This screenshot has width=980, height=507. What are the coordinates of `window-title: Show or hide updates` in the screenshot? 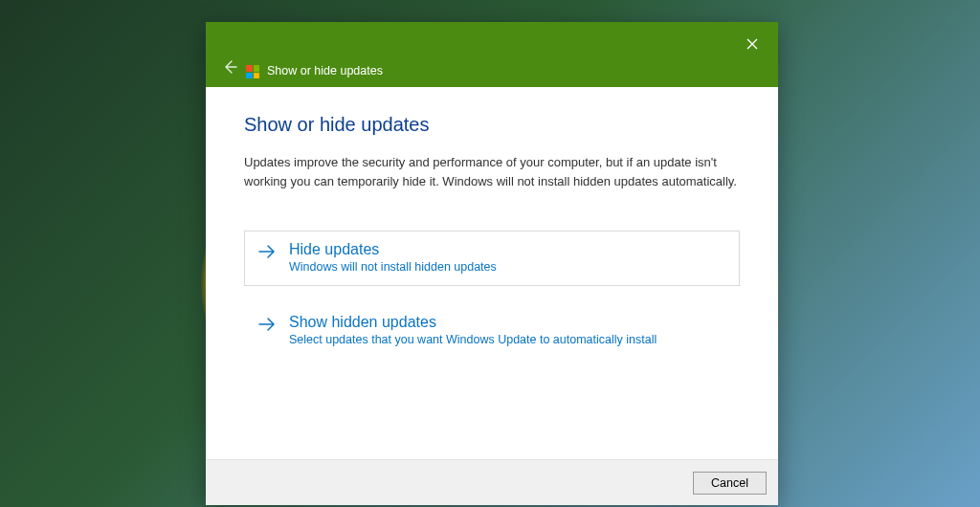 It's located at (325, 71).